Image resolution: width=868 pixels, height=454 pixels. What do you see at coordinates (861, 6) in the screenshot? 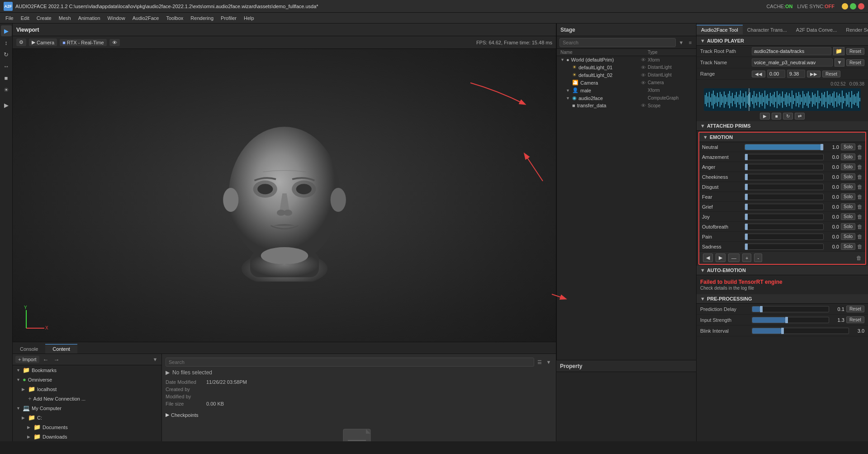
I see `close-button` at bounding box center [861, 6].